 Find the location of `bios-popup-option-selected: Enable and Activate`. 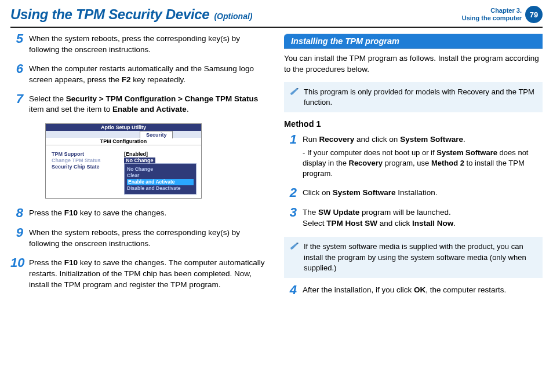

bios-popup-option-selected: Enable and Activate is located at coordinates (160, 182).